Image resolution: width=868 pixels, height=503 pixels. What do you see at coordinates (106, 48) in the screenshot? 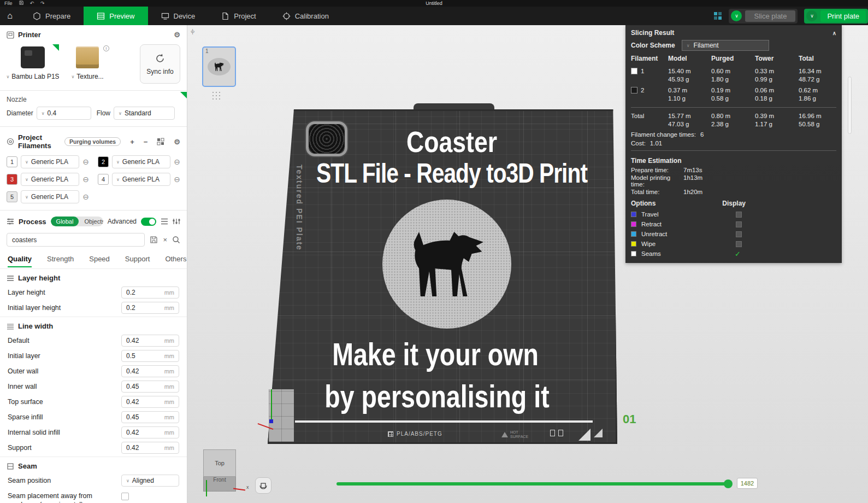
I see `info-icon: i` at bounding box center [106, 48].